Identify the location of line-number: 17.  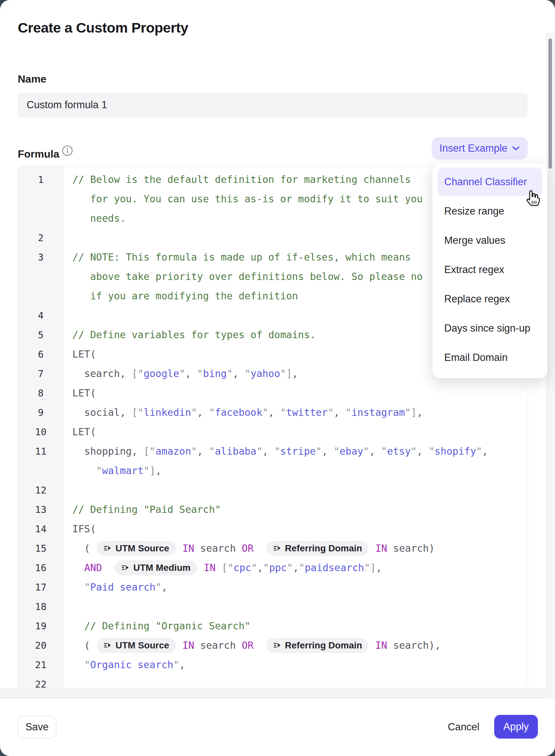
(41, 587).